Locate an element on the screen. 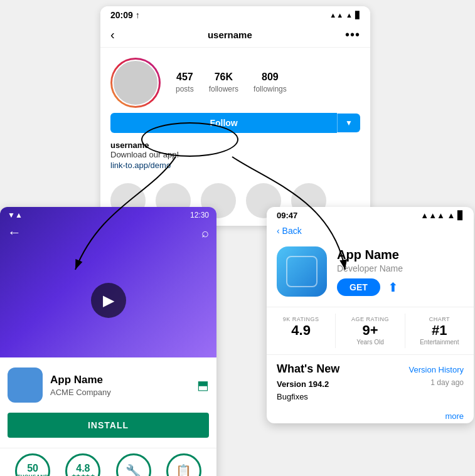 This screenshot has width=475, height=476. android-time: 12:30 is located at coordinates (200, 215).